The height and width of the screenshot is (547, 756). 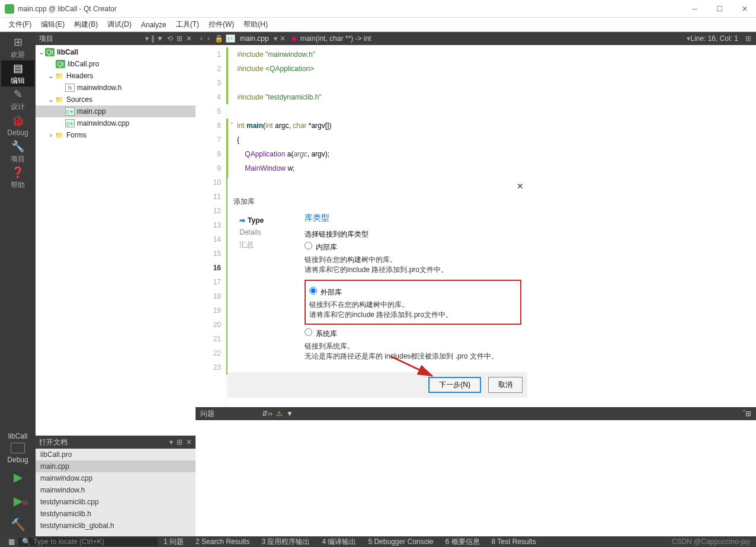 What do you see at coordinates (715, 39) in the screenshot?
I see `cursor-position: Line: 16, Col: 1` at bounding box center [715, 39].